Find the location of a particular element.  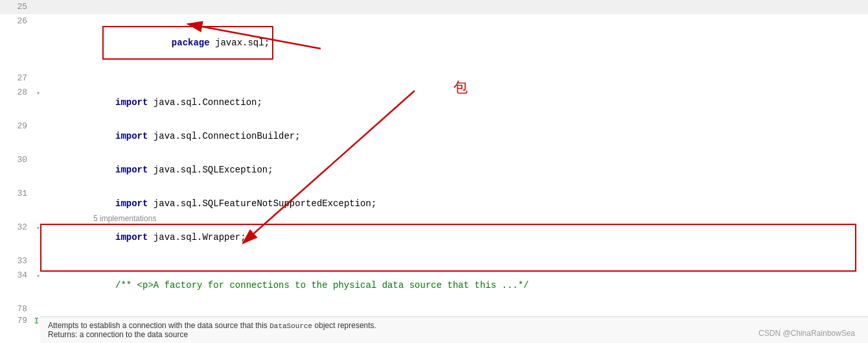

bao-label: 包 is located at coordinates (461, 88).